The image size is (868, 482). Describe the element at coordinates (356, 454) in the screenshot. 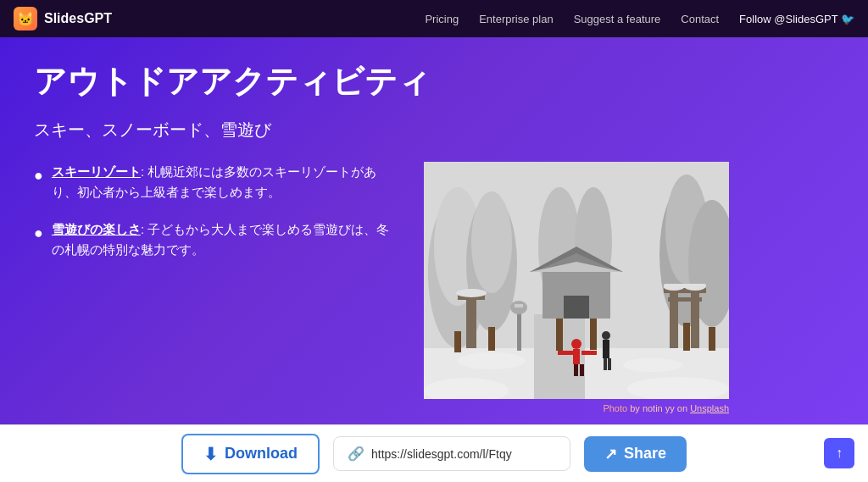

I see `link-icon: 🔗` at that location.